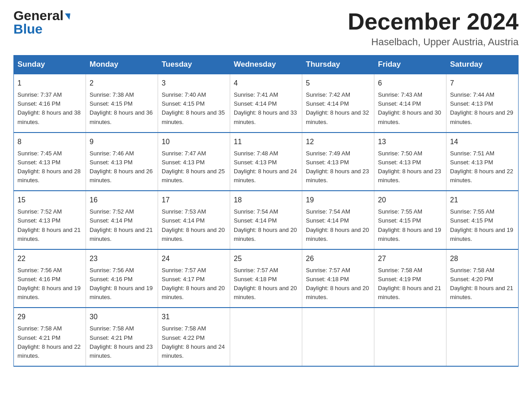  Describe the element at coordinates (338, 259) in the screenshot. I see `day-number: 26` at that location.